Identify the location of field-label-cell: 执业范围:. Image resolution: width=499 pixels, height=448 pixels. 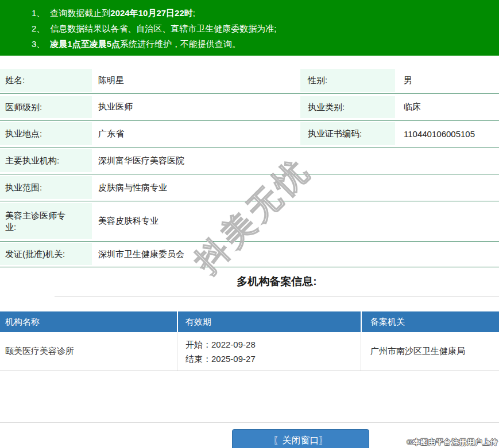
(46, 188).